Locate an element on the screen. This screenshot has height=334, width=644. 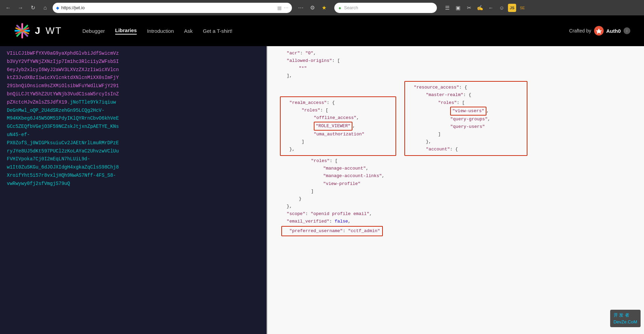
back-arrow-button: ← is located at coordinates (491, 8).